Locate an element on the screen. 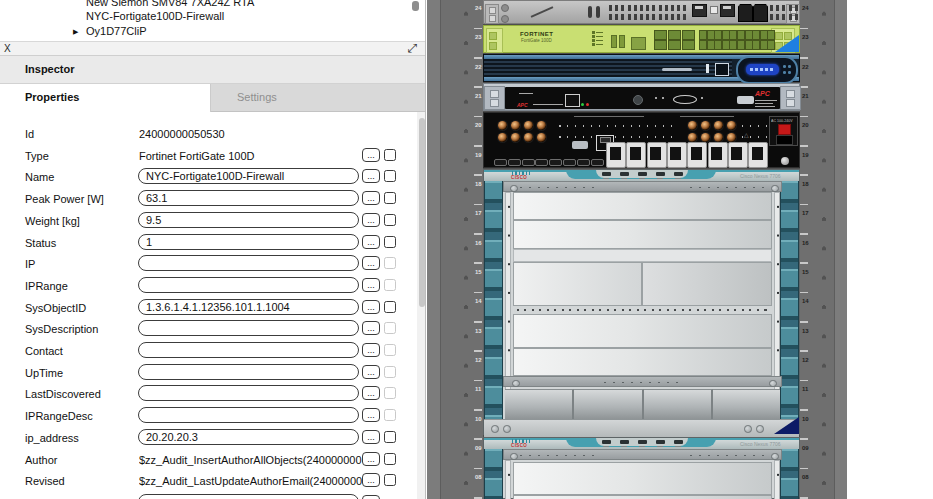 Image resolution: width=933 pixels, height=499 pixels. ac-inlet: AC 100-240V is located at coordinates (784, 131).